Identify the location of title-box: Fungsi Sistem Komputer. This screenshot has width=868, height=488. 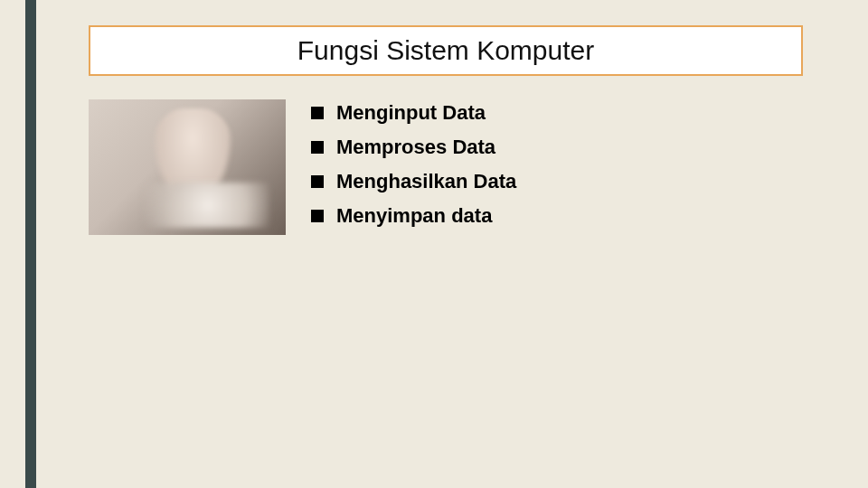
(446, 51).